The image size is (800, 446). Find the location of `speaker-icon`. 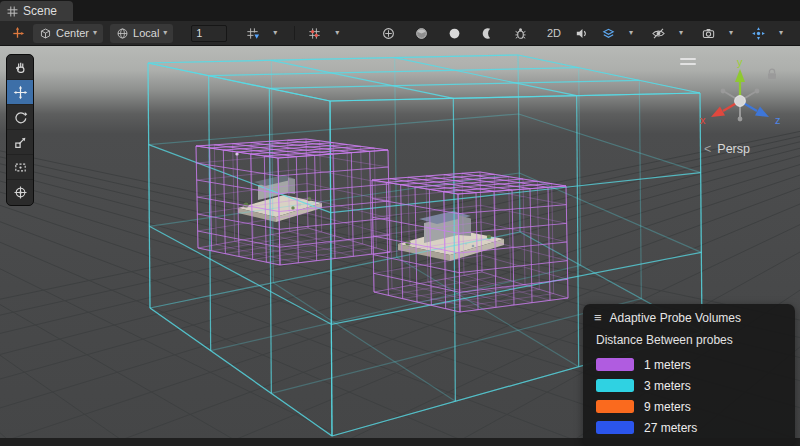

speaker-icon is located at coordinates (582, 34).